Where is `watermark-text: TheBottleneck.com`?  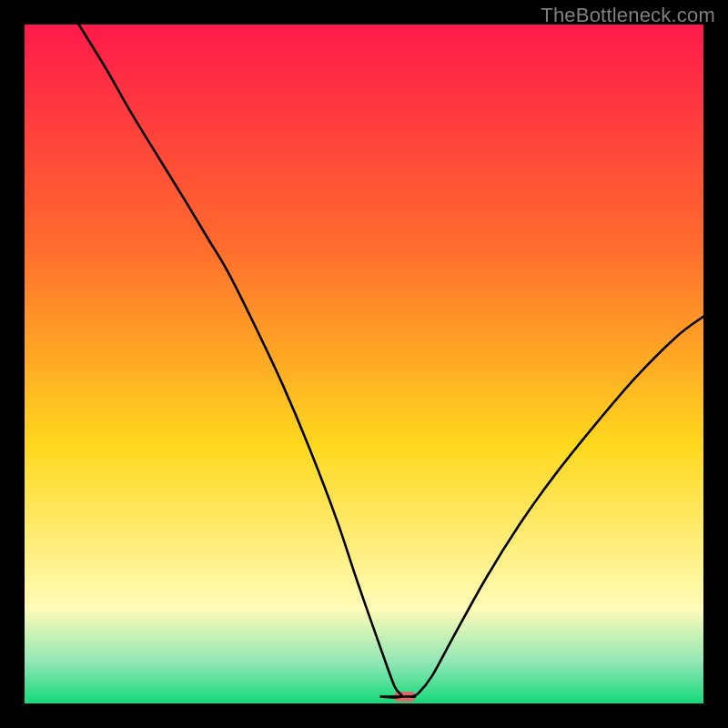
watermark-text: TheBottleneck.com is located at coordinates (628, 15).